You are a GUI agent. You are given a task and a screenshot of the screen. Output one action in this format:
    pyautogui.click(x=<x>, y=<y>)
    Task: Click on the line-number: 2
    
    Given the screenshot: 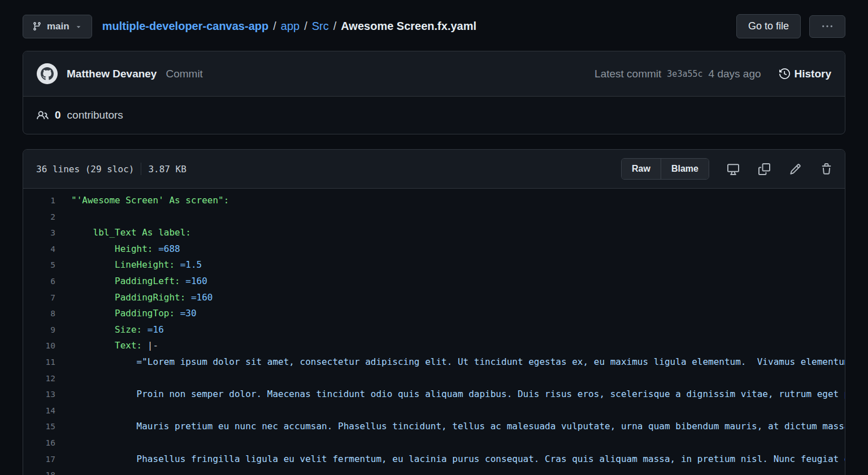 What is the action you would take?
    pyautogui.click(x=40, y=217)
    